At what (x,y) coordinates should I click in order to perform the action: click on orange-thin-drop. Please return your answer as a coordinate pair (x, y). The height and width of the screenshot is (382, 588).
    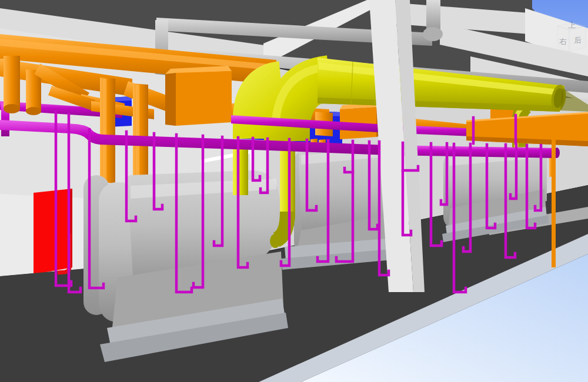
    Looking at the image, I should click on (554, 197).